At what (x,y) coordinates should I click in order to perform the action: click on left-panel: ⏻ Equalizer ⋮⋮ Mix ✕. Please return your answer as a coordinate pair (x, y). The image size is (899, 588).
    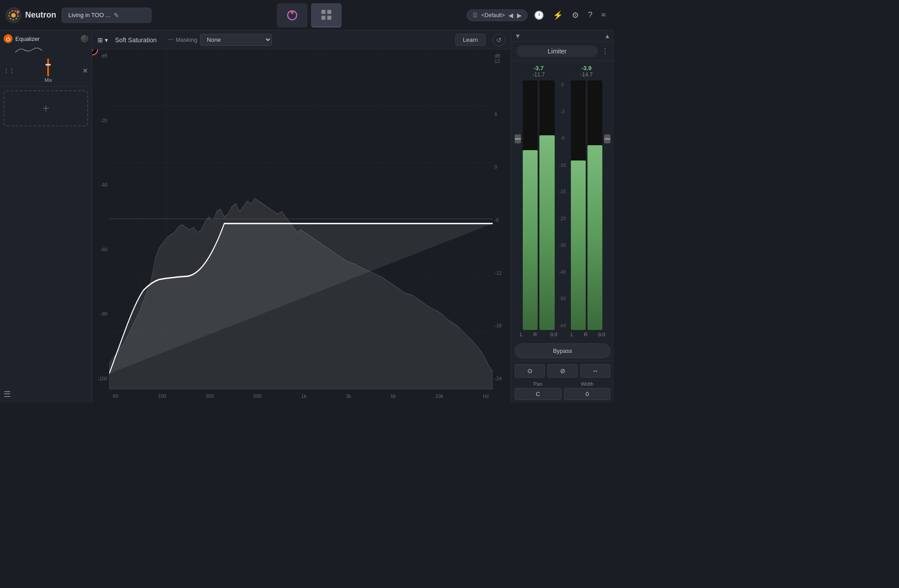
    Looking at the image, I should click on (46, 217).